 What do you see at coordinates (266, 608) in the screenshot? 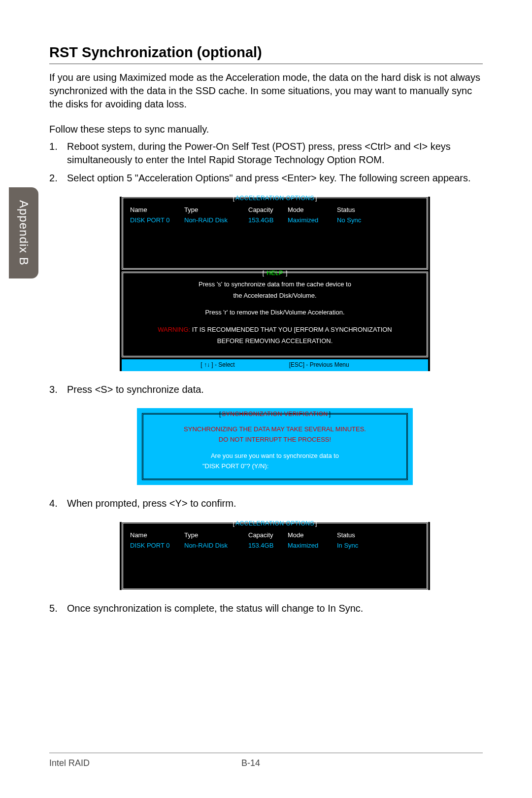
I see `step-5: Once synchronization is complete, the st…` at bounding box center [266, 608].